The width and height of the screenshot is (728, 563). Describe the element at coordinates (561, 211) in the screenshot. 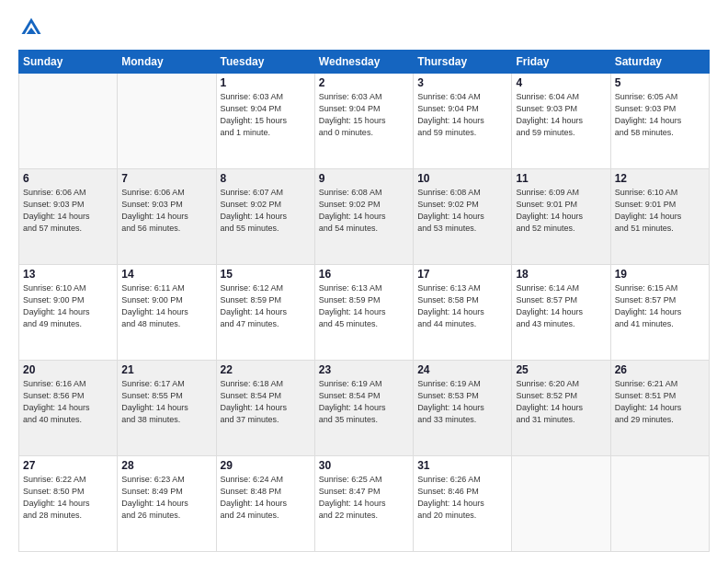

I see `day-info: Sunrise: 6:09 AM Sunset: 9:01 PM Dayligh…` at that location.